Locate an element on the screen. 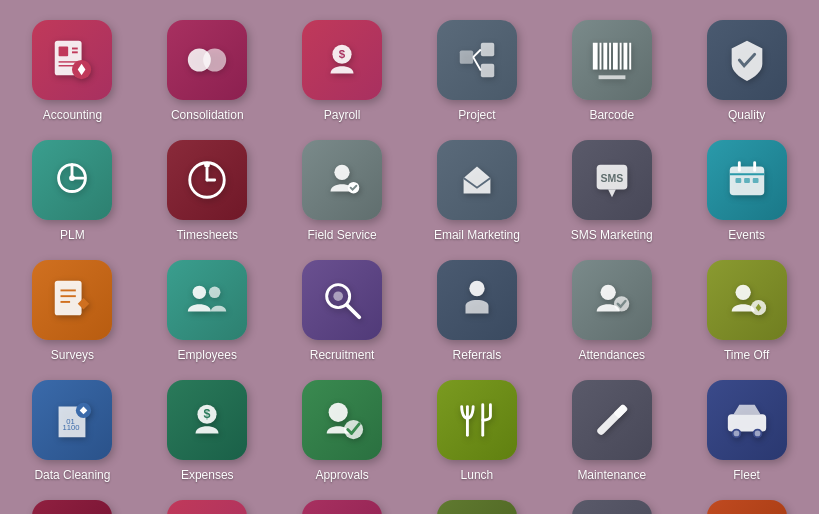 The height and width of the screenshot is (514, 819). app-label-6: PLM is located at coordinates (72, 235).